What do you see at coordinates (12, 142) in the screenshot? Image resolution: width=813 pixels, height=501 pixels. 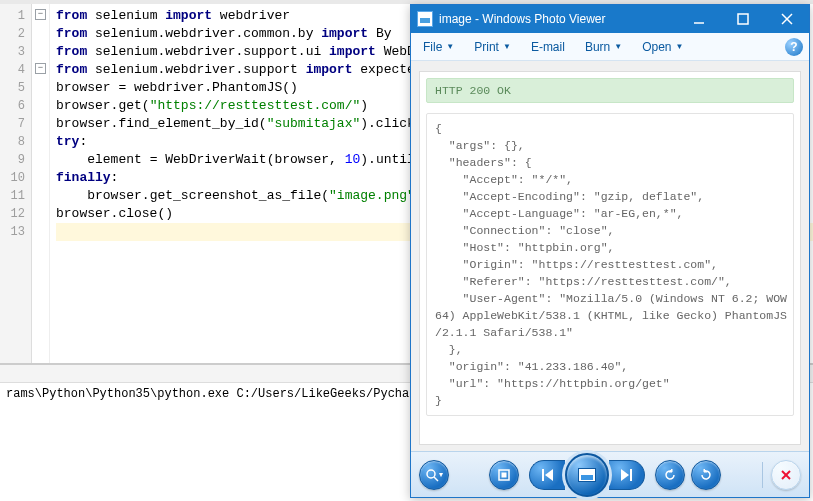 I see `line-number: 8` at bounding box center [12, 142].